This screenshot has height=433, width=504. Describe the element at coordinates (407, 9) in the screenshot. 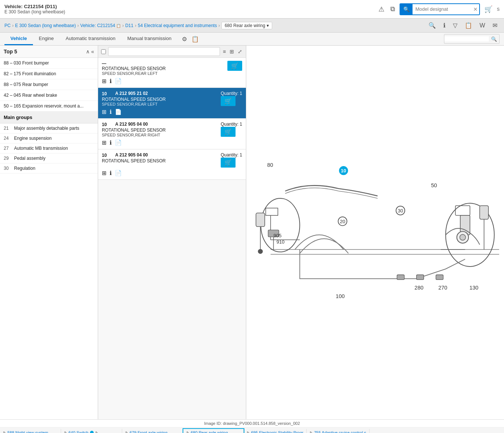

I see `model-search-button: 🔍` at that location.